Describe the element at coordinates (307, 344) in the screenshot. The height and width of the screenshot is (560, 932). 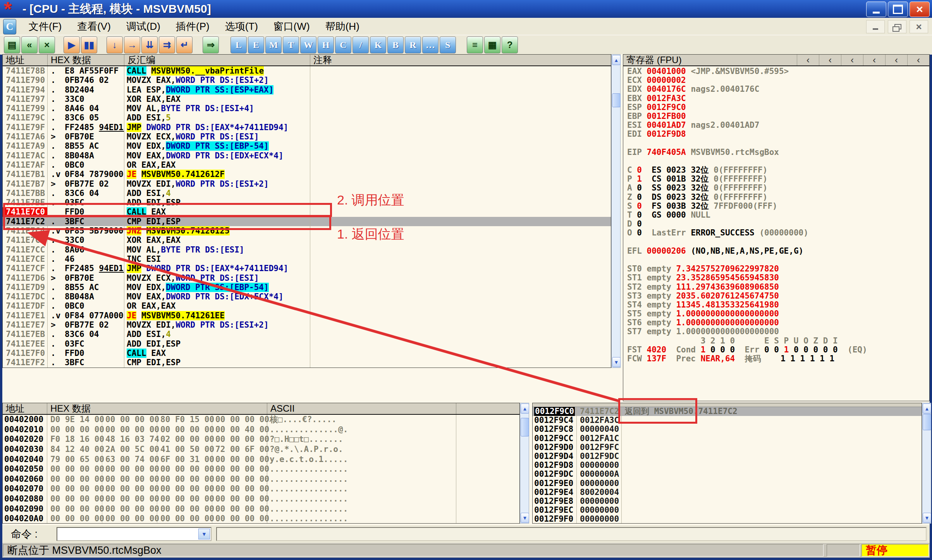
I see `disasm-row: 7411E7EE.03FCADD EDI,ESP` at that location.